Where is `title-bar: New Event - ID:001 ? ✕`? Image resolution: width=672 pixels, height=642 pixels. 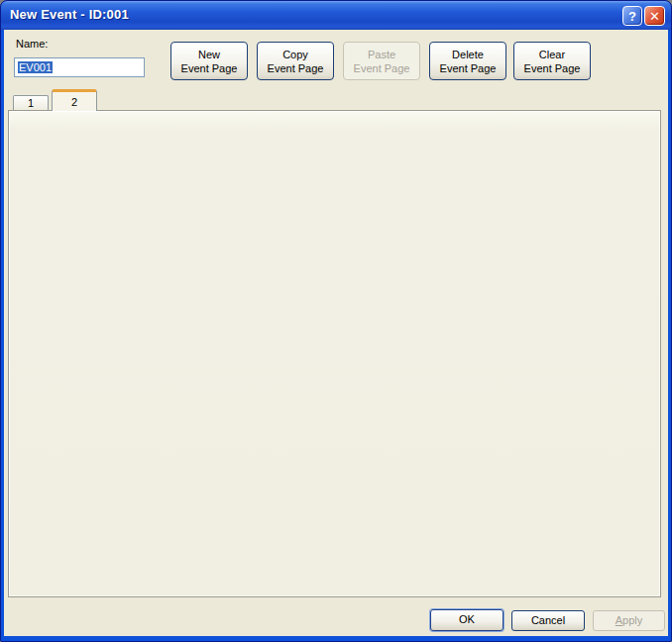 title-bar: New Event - ID:001 ? ✕ is located at coordinates (336, 16).